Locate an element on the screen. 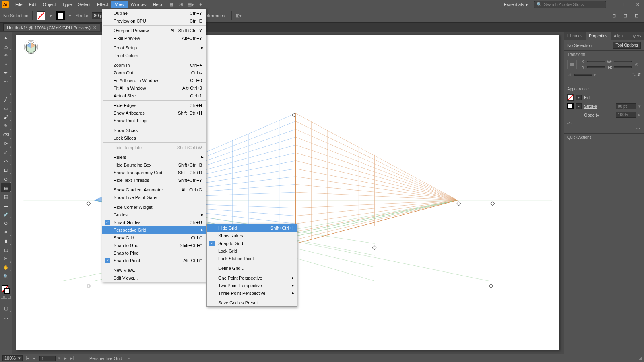 The width and height of the screenshot is (644, 362). menuitem-preview-on-cpu: Preview on CPUCtrl+E is located at coordinates (154, 21).